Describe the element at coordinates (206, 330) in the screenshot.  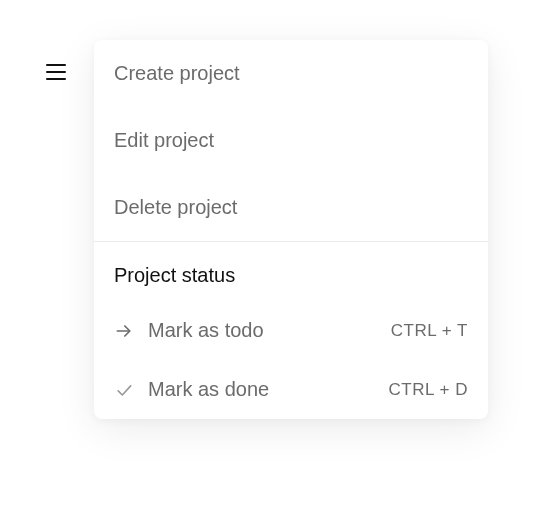
I see `menu-item-label: Mark as todo` at that location.